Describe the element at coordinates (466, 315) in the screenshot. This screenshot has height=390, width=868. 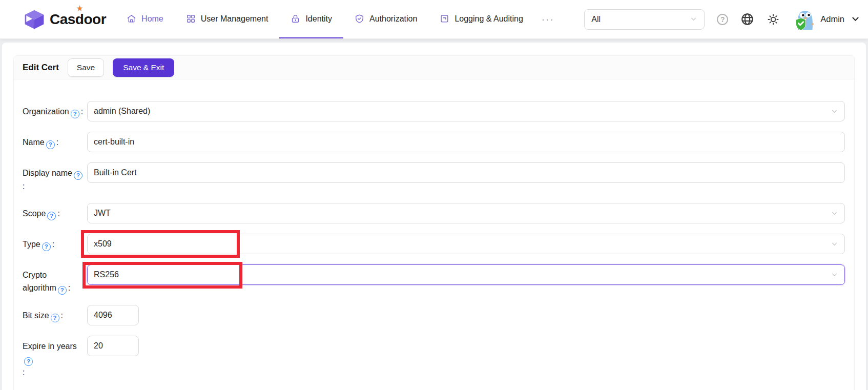
I see `field-control-wrap-bit-size: 4096` at that location.